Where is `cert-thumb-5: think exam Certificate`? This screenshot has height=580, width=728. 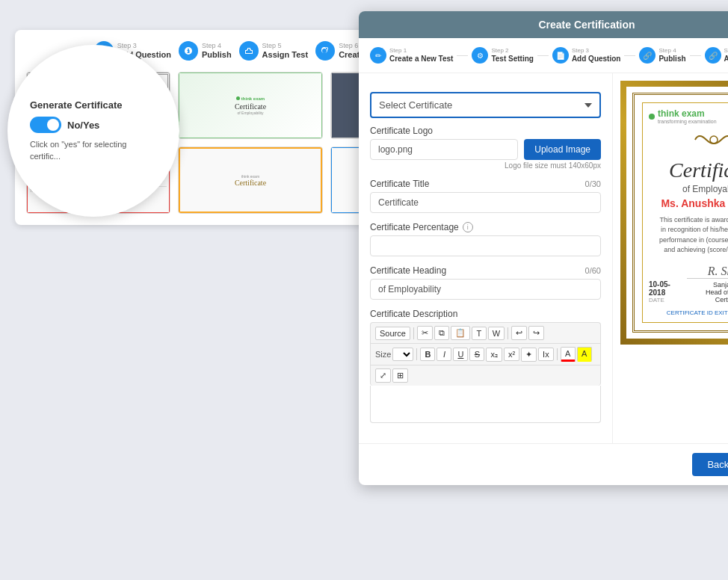
cert-thumb-5: think exam Certificate is located at coordinates (250, 180).